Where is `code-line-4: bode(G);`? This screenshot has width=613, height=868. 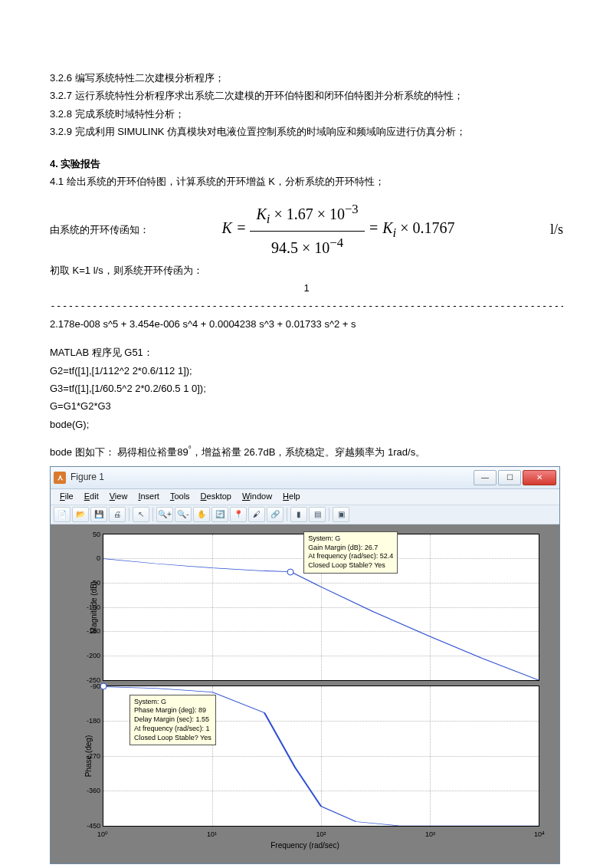 code-line-4: bode(G); is located at coordinates (306, 425).